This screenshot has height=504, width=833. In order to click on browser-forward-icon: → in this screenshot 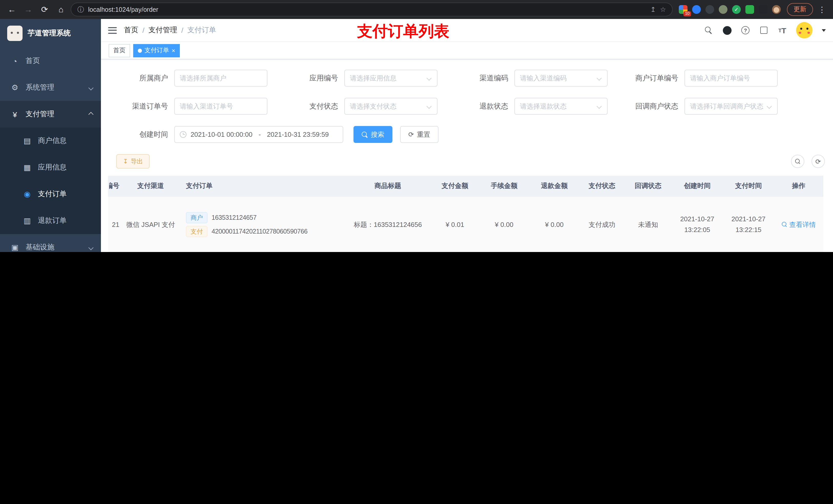, I will do `click(28, 9)`.